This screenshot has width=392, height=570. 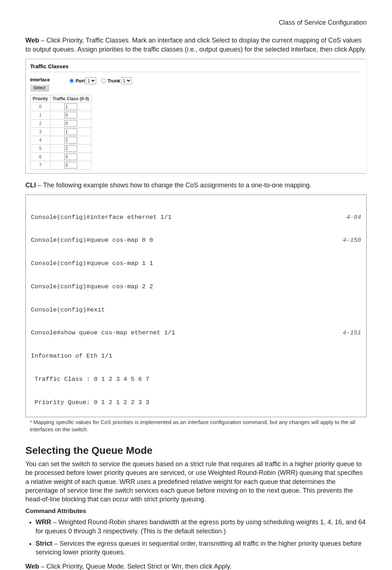 I want to click on port-radio, so click(x=72, y=81).